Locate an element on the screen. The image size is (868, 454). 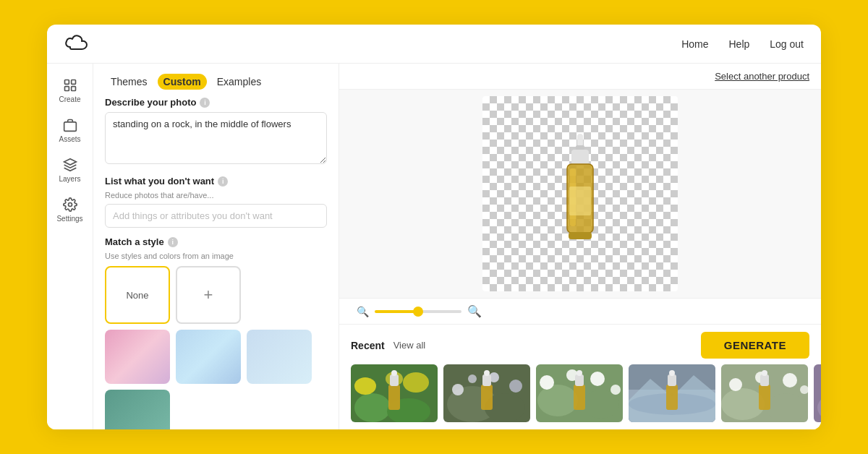
sidebar-item-settings: Settings is located at coordinates (70, 210).